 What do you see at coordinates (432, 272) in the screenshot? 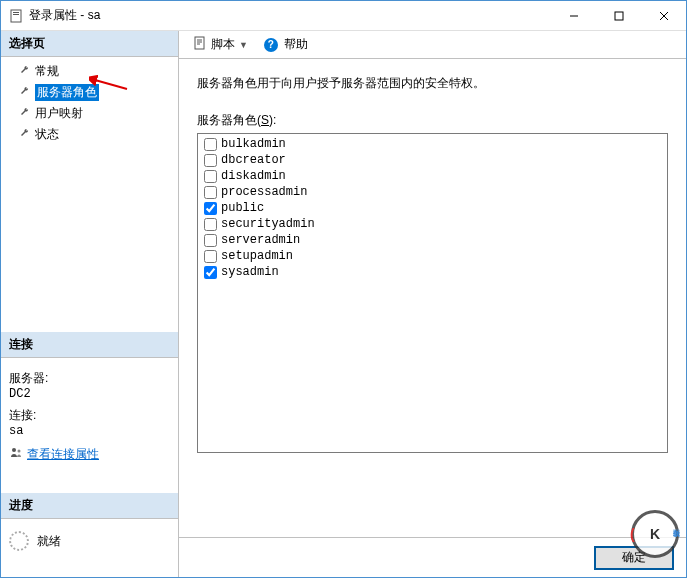
I see `role-row: sysadmin` at bounding box center [432, 272].